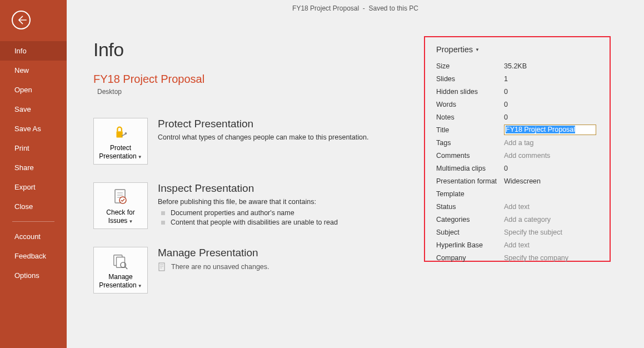 The height and width of the screenshot is (348, 644). What do you see at coordinates (121, 270) in the screenshot?
I see `manage-presentation-button: Manage Presentation▼` at bounding box center [121, 270].